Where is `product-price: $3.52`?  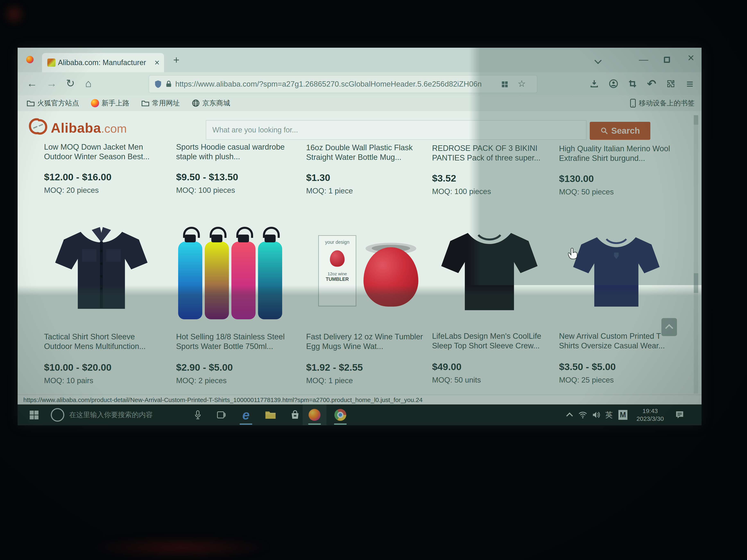
product-price: $3.52 is located at coordinates (491, 178).